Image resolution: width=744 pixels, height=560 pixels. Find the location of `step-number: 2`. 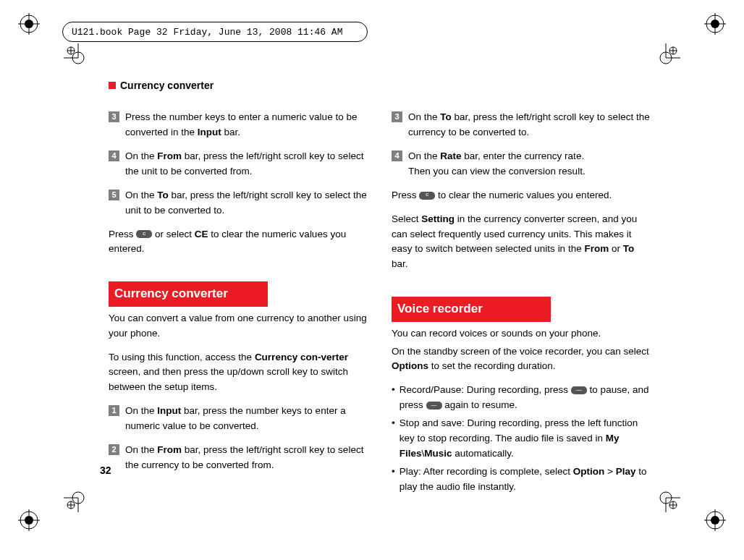

step-number: 2 is located at coordinates (114, 450).